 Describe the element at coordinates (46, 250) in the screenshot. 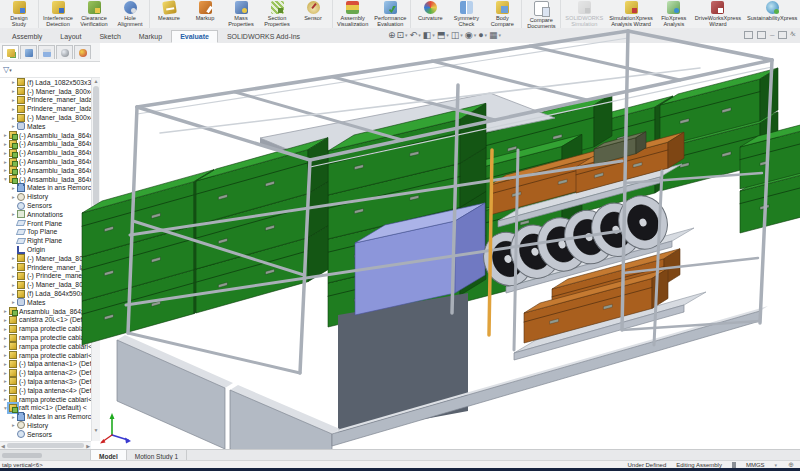

I see `tree-item: Origin` at that location.